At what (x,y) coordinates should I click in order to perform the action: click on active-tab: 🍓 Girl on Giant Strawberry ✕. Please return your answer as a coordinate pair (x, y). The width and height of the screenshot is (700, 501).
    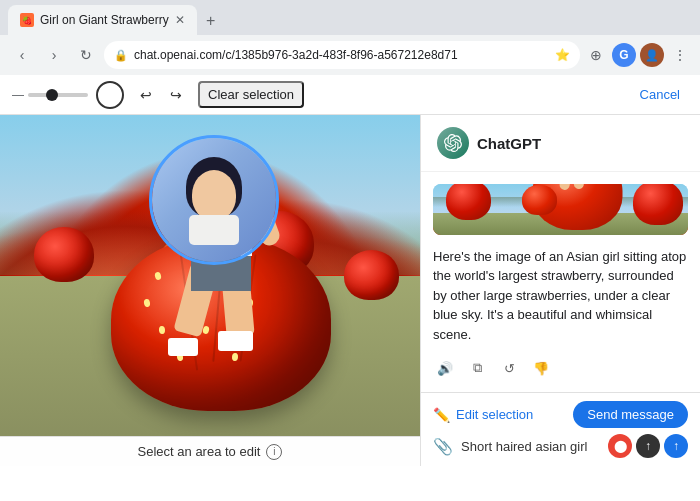
    Looking at the image, I should click on (102, 20).